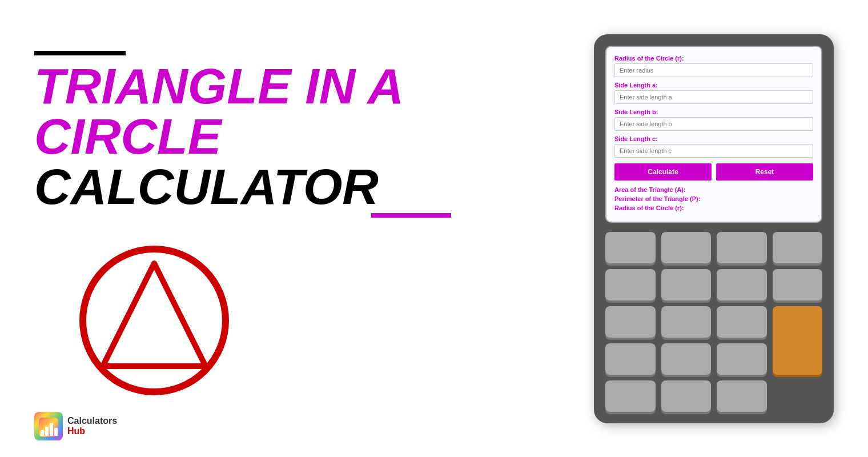 The height and width of the screenshot is (457, 868). What do you see at coordinates (765, 172) in the screenshot?
I see `reset-button: Reset` at bounding box center [765, 172].